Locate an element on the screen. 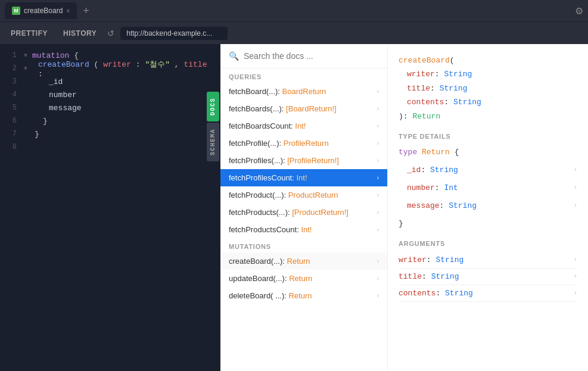 The image size is (588, 371). tab-close-icon: × is located at coordinates (68, 11).